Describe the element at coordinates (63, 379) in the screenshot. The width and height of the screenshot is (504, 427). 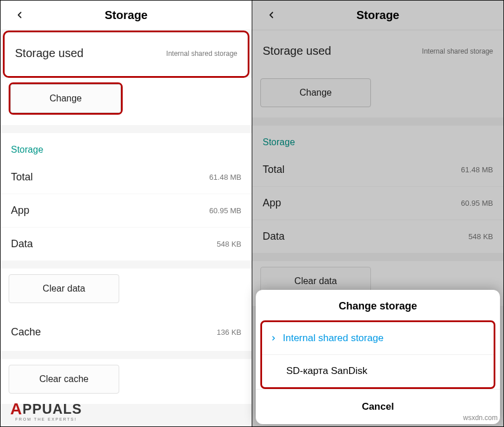
I see `clear-cache-label: Clear cache` at that location.